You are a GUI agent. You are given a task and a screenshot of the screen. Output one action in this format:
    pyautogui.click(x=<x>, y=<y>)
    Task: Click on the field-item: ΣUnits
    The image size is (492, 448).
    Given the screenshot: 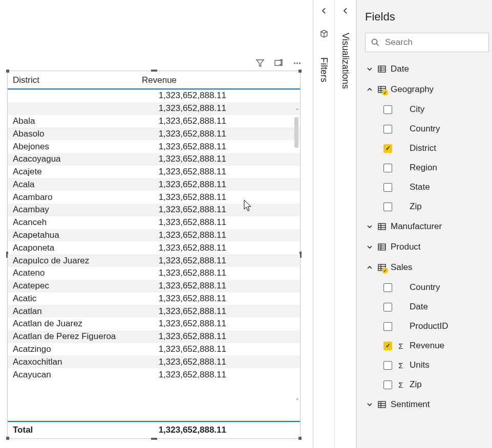 What is the action you would take?
    pyautogui.click(x=427, y=365)
    